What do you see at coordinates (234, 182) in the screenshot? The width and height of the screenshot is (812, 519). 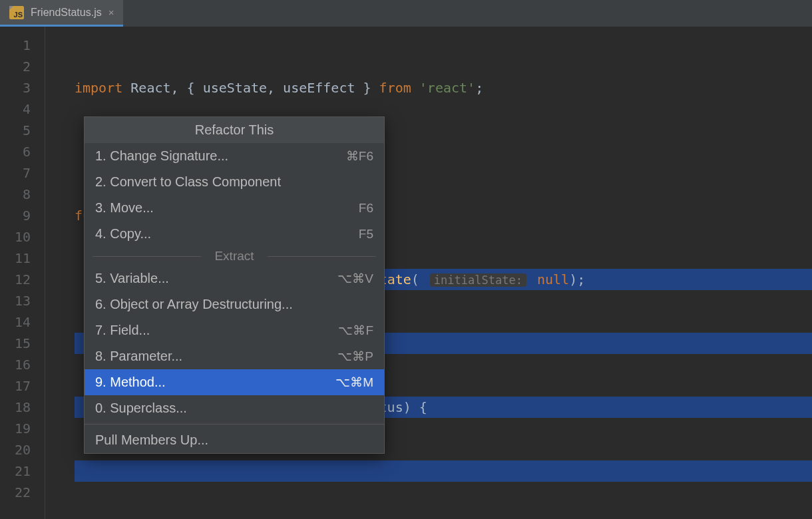 I see `menu-item-convert-class: 2. Convert to Class Component` at bounding box center [234, 182].